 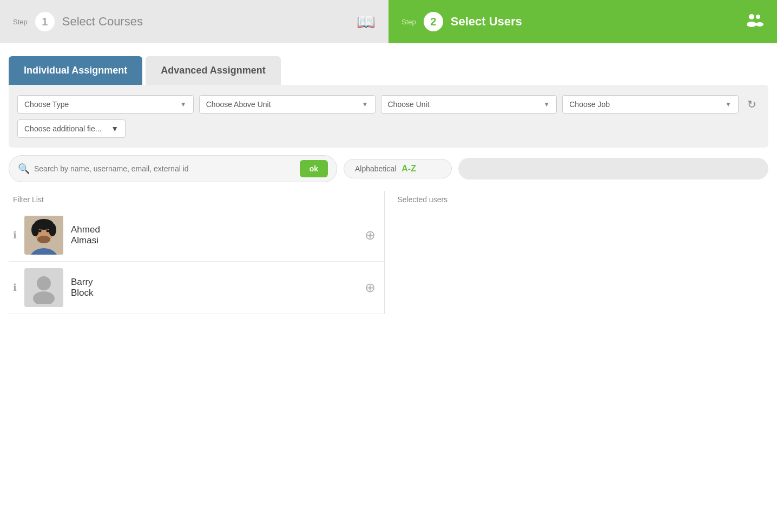 I want to click on step-1: Step 1 Select Courses 📖, so click(x=194, y=22).